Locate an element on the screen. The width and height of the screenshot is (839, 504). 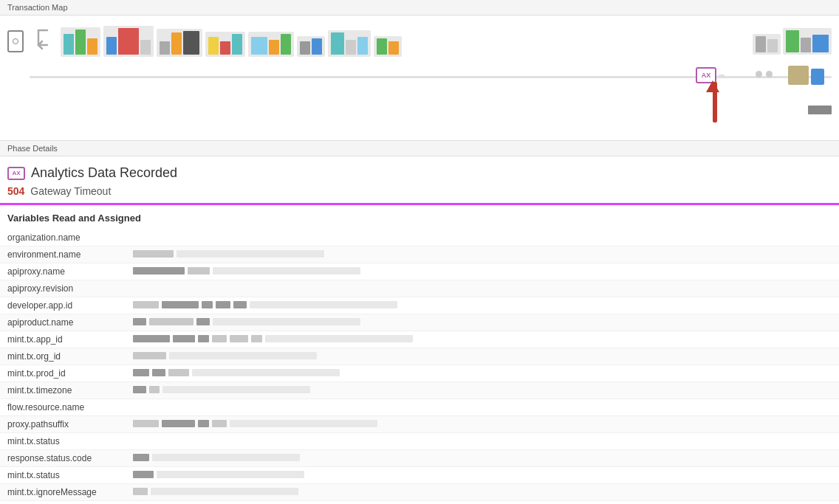
table-row: mint.tx.app_id is located at coordinates (420, 339).